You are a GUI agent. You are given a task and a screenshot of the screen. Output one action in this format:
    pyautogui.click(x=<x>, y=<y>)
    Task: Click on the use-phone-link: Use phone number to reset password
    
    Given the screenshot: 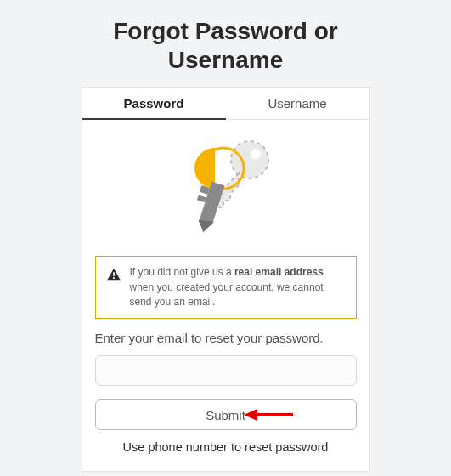 What is the action you would take?
    pyautogui.click(x=226, y=447)
    